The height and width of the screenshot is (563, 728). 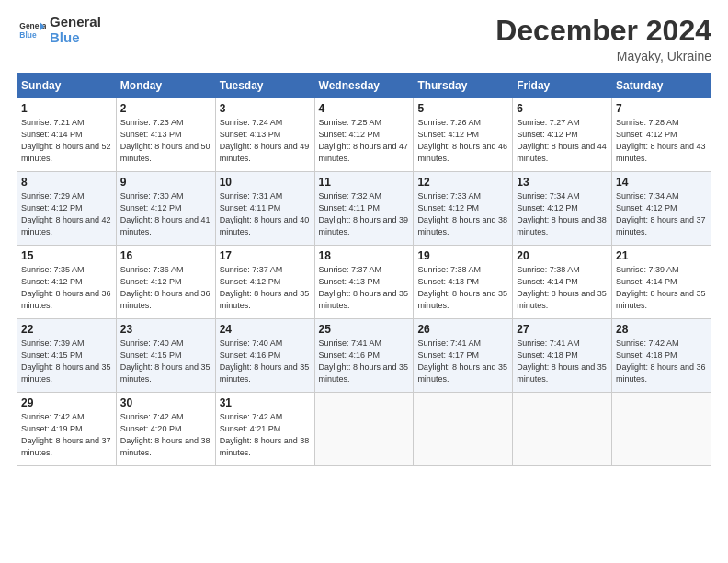 What do you see at coordinates (165, 434) in the screenshot?
I see `cell-text: Sunrise: 7:42 AMSunset: 4:20 PMDaylight:…` at bounding box center [165, 434].